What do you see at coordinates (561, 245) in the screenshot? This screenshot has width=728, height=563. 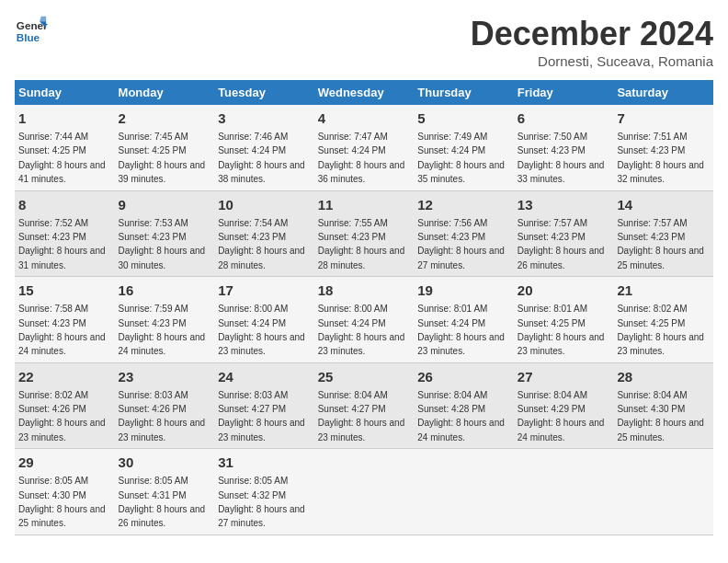 I see `day-info: Sunrise: 7:57 AMSunset: 4:23 PMDaylight:…` at bounding box center [561, 245].